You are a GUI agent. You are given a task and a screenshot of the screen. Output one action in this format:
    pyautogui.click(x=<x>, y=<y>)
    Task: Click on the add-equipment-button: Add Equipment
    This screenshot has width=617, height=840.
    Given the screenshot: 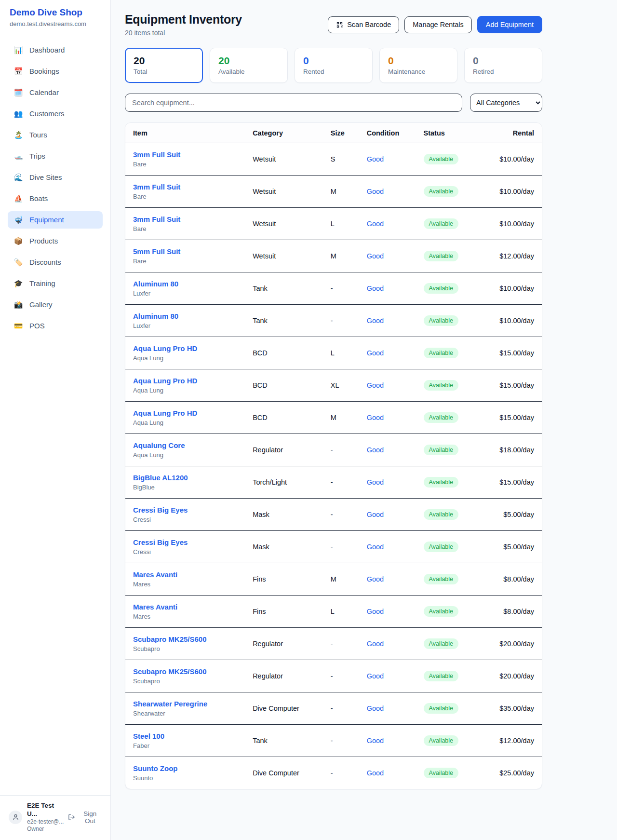 What is the action you would take?
    pyautogui.click(x=510, y=25)
    